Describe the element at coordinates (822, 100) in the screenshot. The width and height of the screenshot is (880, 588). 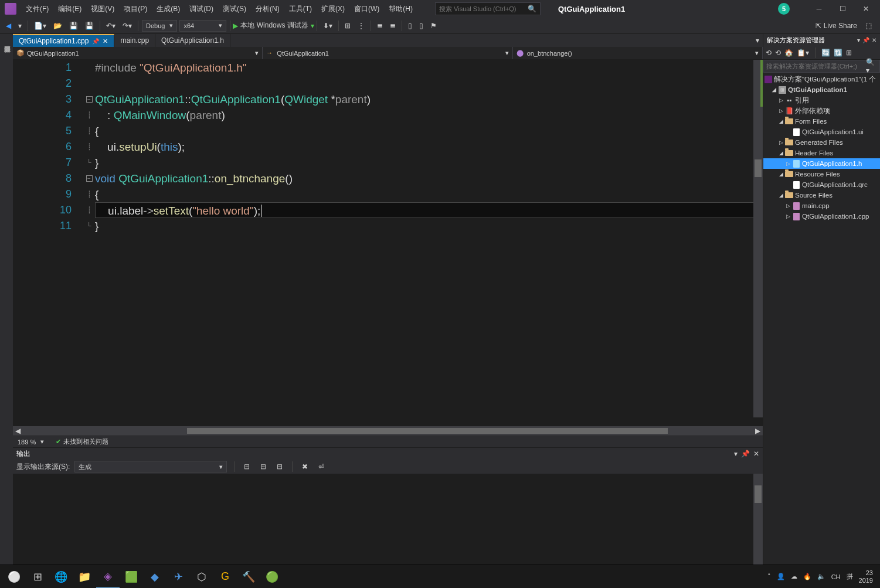
I see `references-node: ▷▪▪引用` at that location.